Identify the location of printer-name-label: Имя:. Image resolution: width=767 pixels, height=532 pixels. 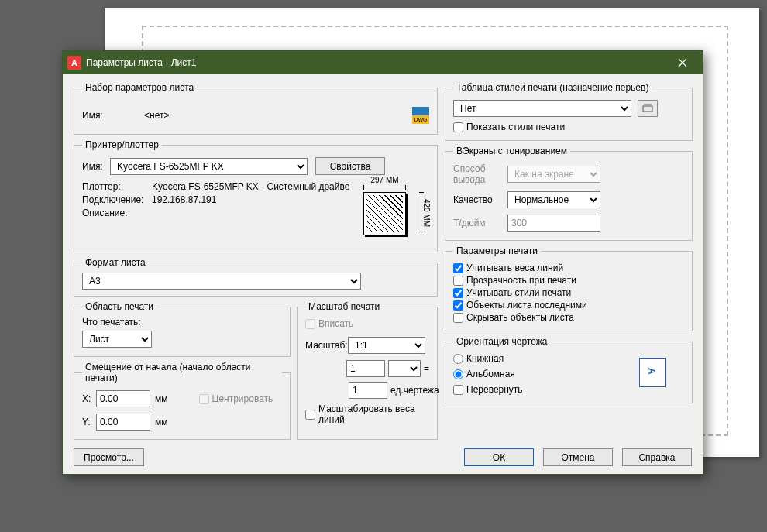
(96, 166).